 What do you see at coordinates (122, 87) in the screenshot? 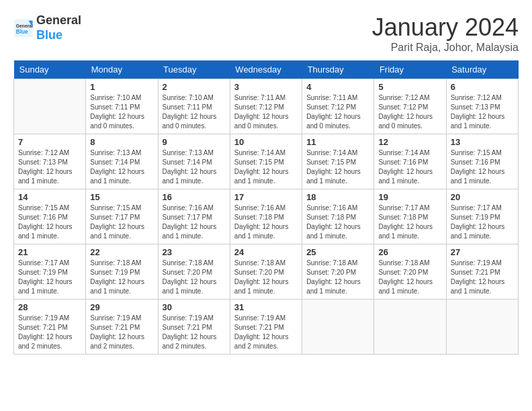
I see `day-number: 1` at bounding box center [122, 87].